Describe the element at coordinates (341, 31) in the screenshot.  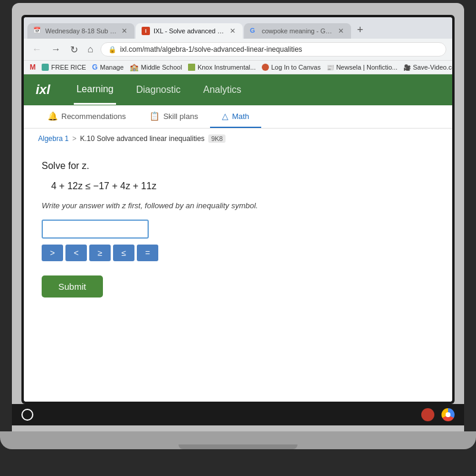
I see `tab-3-close: ✕` at that location.